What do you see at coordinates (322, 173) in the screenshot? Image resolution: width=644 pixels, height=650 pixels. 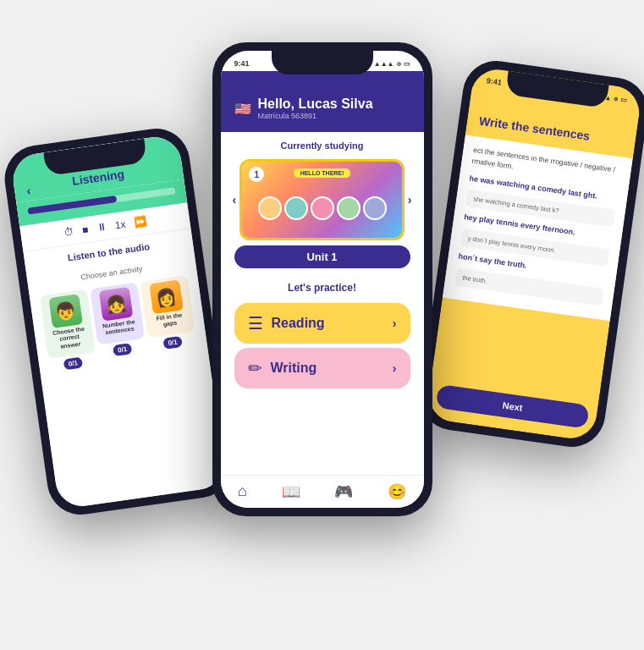 I see `hello-badge: HELLO THERE!` at bounding box center [322, 173].